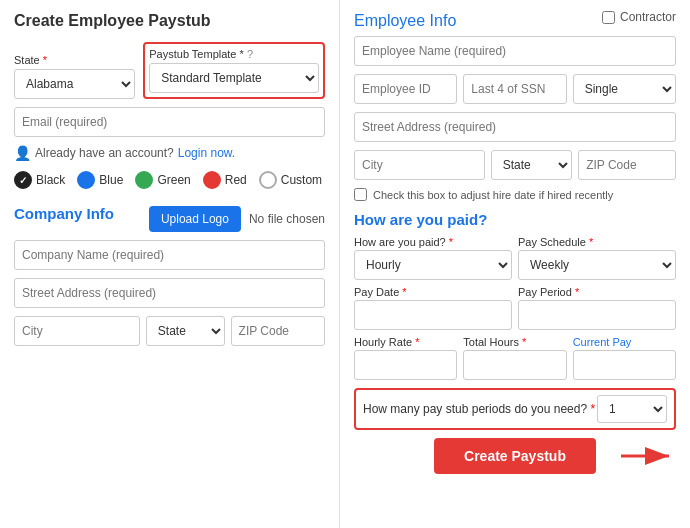 The width and height of the screenshot is (690, 528). I want to click on create-btn-wrapper: Create Paystub, so click(515, 456).